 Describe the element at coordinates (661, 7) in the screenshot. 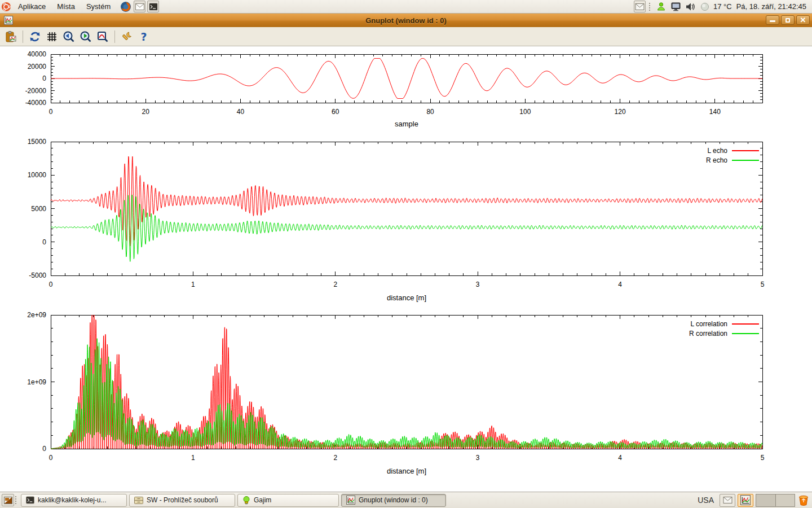

I see `user-switcher-icon` at that location.